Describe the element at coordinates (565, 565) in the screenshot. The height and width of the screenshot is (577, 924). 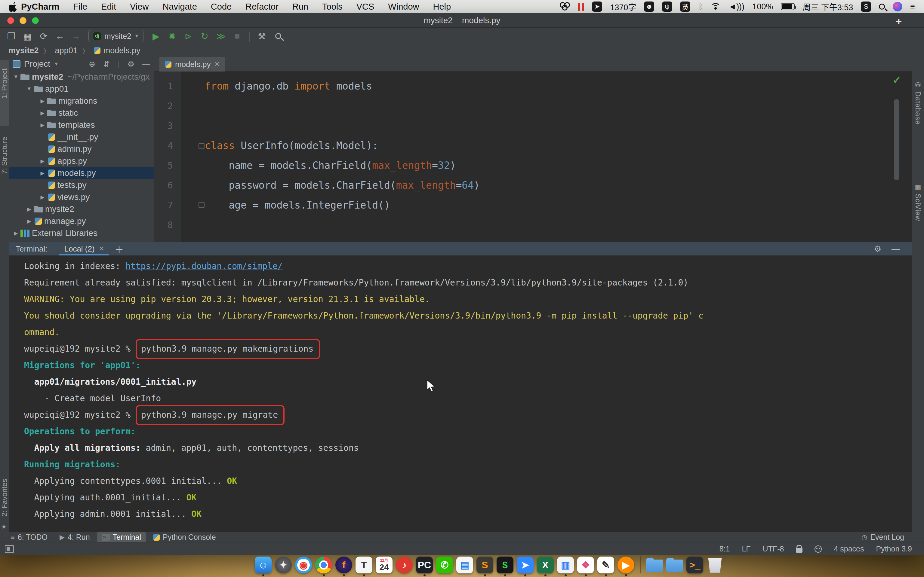
I see `remote-desktop-icon: ▥` at that location.